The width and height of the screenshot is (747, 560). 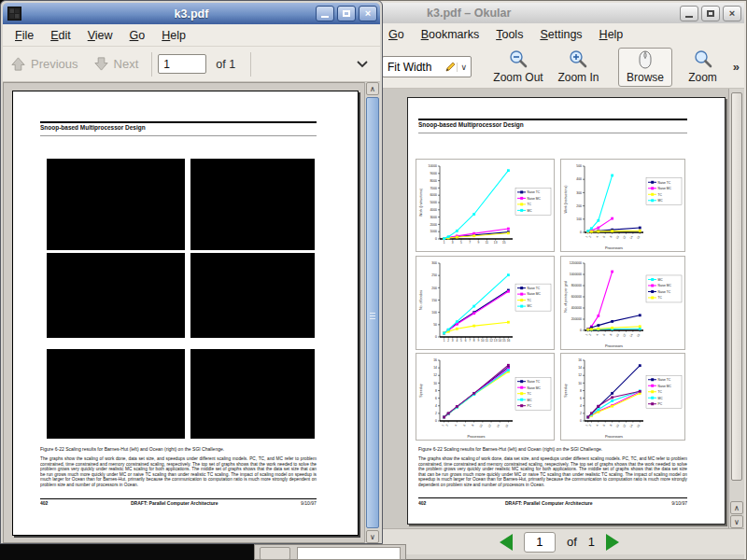 I want to click on zoom-level-value: Fit Width, so click(x=414, y=67).